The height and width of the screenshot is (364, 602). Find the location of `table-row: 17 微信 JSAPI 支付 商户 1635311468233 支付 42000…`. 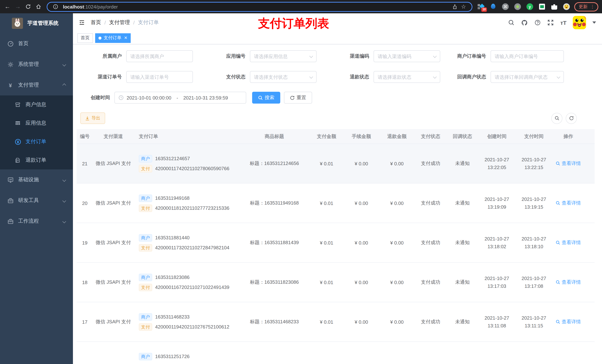

table-row: 17 微信 JSAPI 支付 商户 1635311468233 支付 42000… is located at coordinates (336, 322).